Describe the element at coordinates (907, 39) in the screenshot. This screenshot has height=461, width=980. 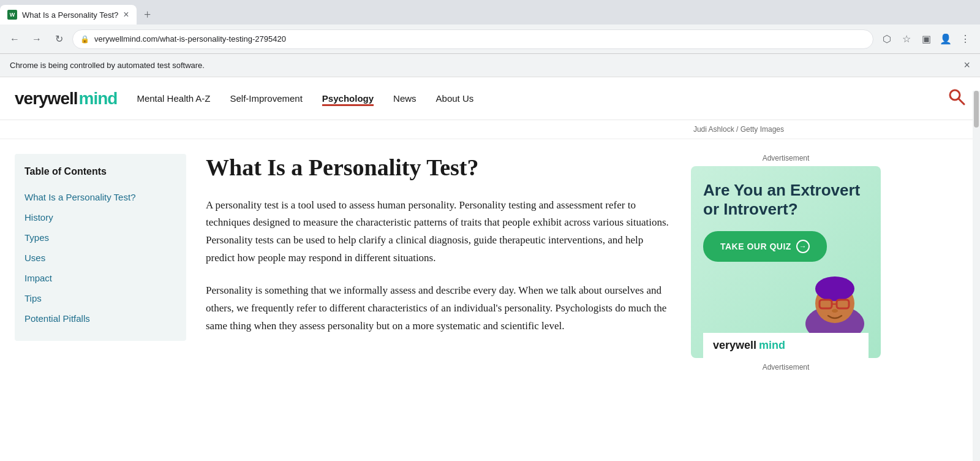
I see `bookmark-button: ☆` at that location.